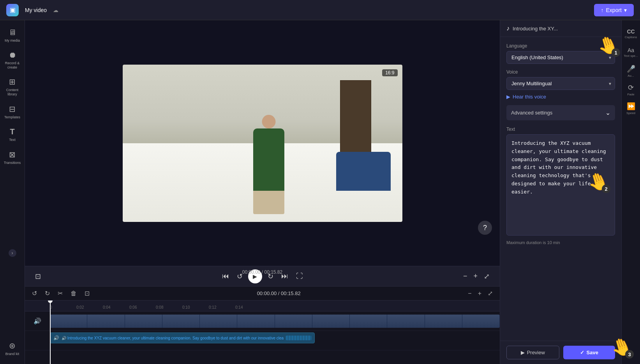 This screenshot has height=364, width=640. Describe the element at coordinates (475, 276) in the screenshot. I see `zoom-in-button: +` at that location.